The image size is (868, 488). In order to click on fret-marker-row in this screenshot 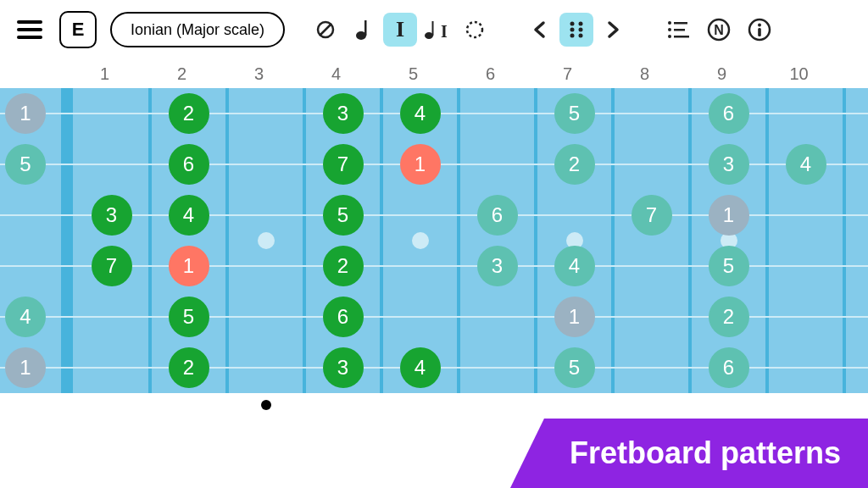, I will do `click(434, 406)`.